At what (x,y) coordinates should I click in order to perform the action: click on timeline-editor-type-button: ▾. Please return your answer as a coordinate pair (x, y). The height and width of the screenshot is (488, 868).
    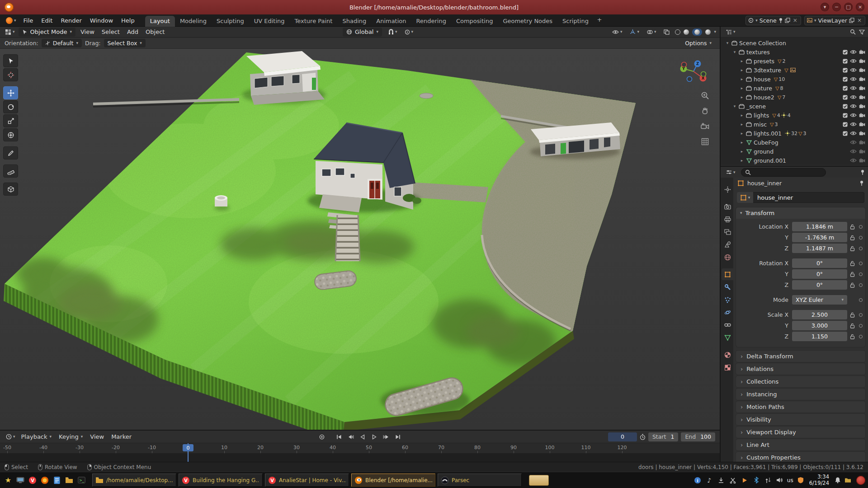
    Looking at the image, I should click on (11, 436).